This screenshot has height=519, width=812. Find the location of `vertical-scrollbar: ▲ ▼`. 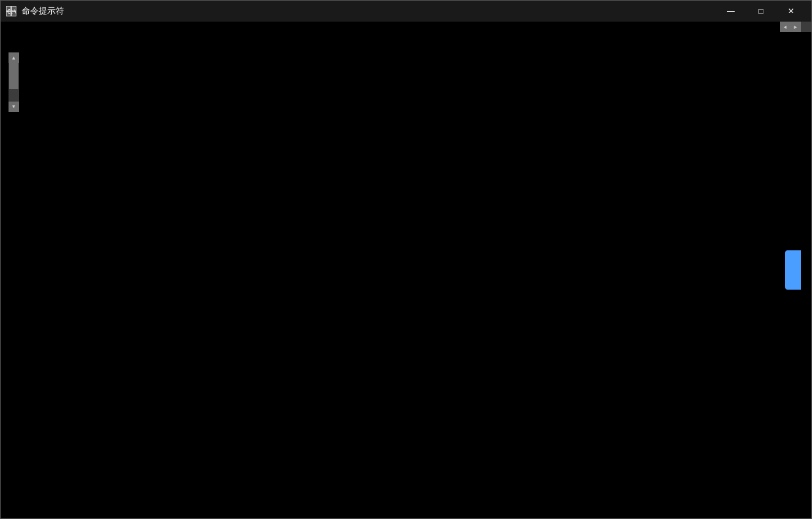

vertical-scrollbar: ▲ ▼ is located at coordinates (14, 83).